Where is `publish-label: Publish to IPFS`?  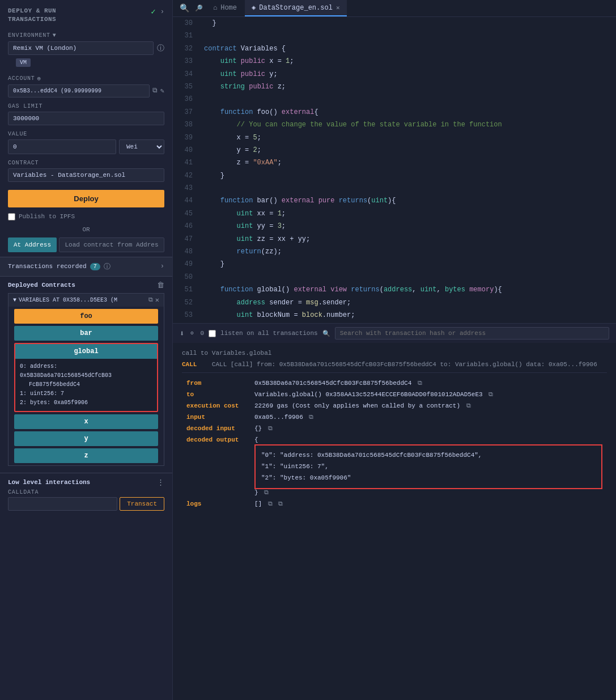
publish-label: Publish to IPFS is located at coordinates (46, 217).